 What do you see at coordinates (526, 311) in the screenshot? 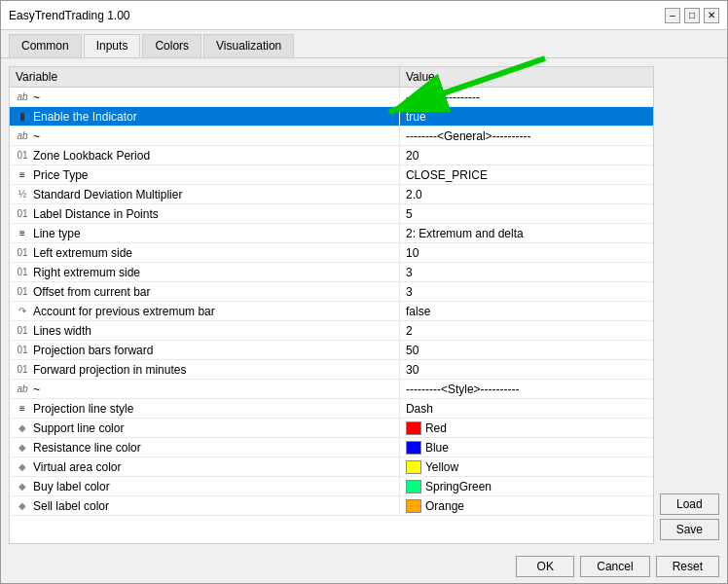
I see `value-cell: false` at bounding box center [526, 311].